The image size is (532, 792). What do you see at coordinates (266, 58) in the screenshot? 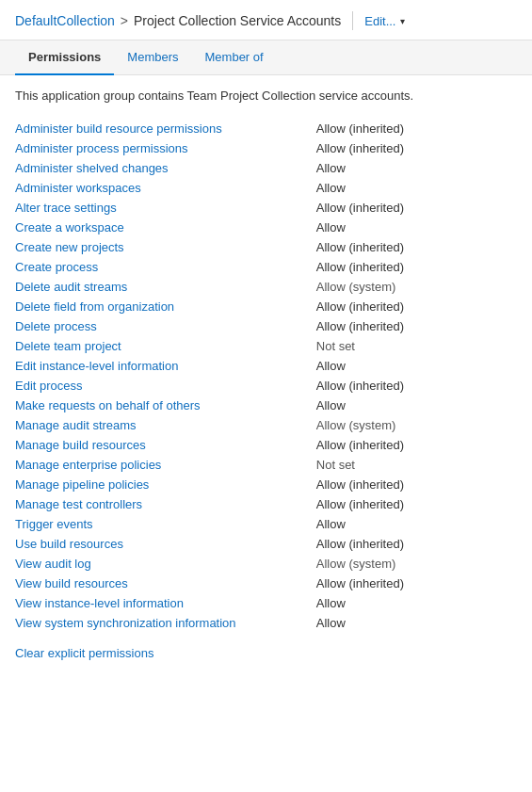
I see `tabs-bar: PermissionsMembersMember of` at bounding box center [266, 58].